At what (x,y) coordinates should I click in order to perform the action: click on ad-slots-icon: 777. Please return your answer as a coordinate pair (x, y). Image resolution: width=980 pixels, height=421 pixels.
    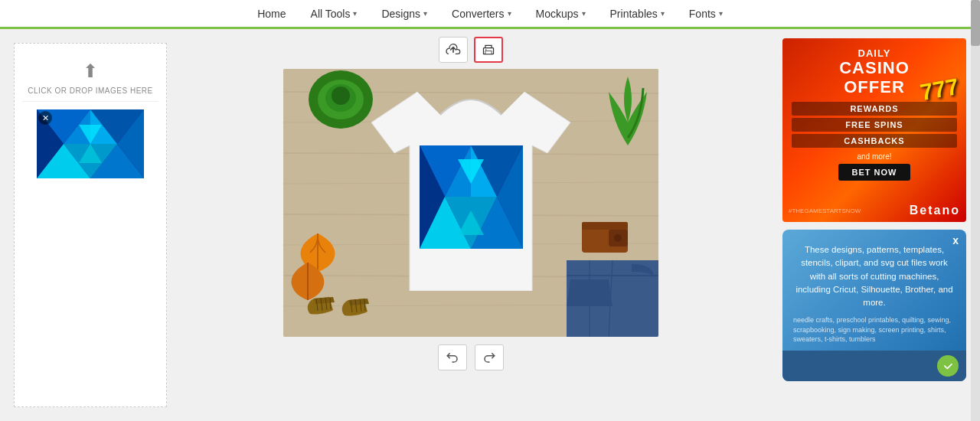
    Looking at the image, I should click on (939, 90).